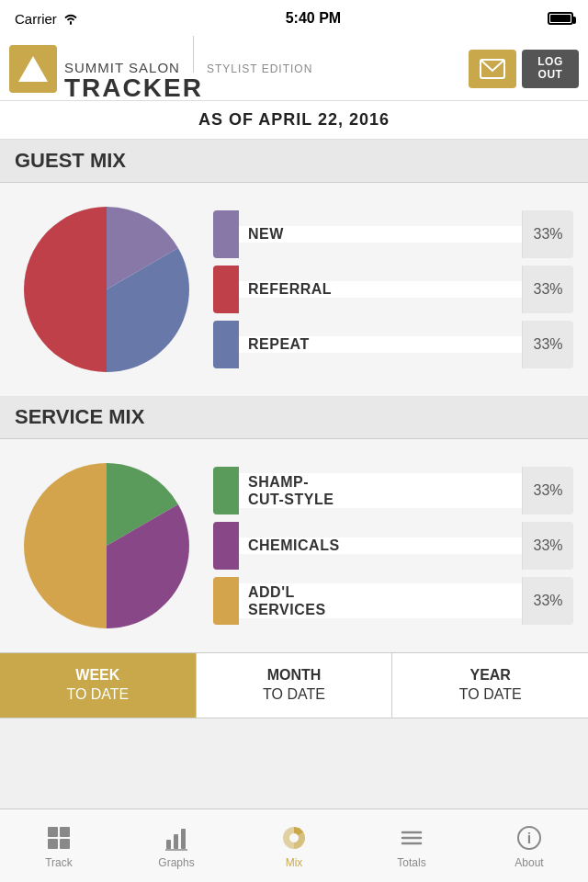  Describe the element at coordinates (259, 69) in the screenshot. I see `stylist-edition-label: STYLIST EDITION` at that location.